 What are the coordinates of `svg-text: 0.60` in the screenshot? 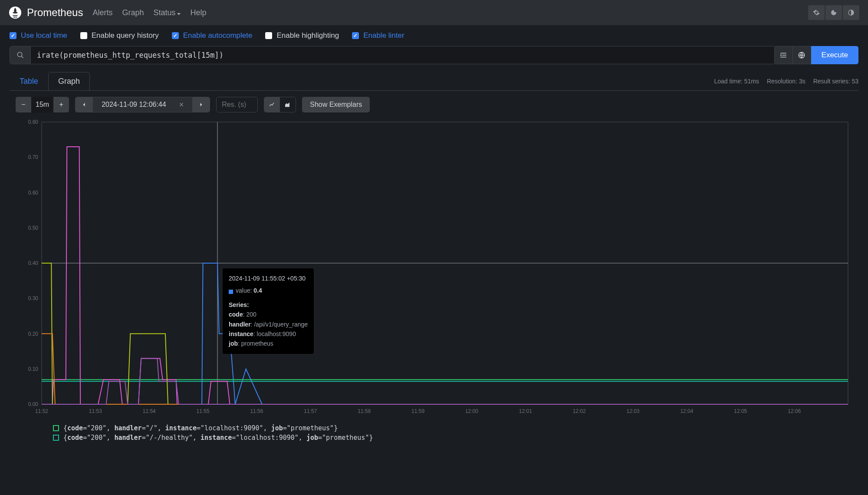 It's located at (33, 193).